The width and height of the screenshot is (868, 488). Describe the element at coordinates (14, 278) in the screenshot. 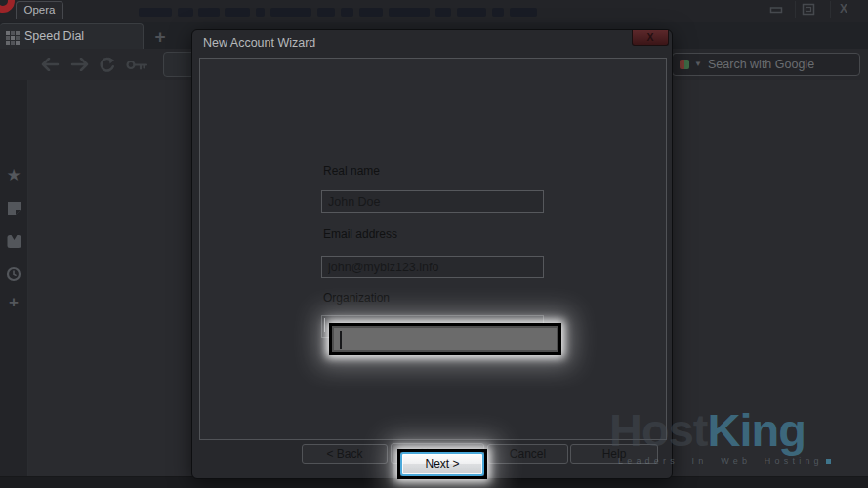

I see `panel-sidebar: ★ +` at that location.